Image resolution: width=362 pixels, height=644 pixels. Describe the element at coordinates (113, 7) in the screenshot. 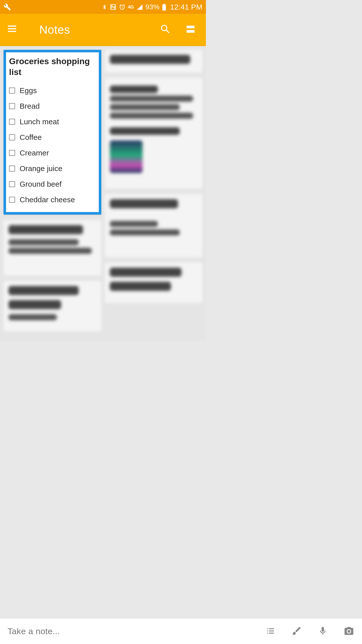

I see `nfc-icon` at that location.